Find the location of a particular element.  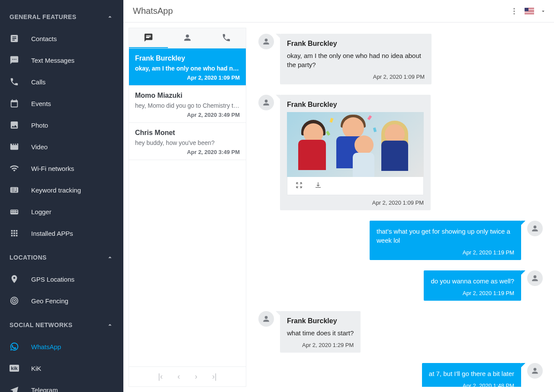

sidebar-item-label: Calls is located at coordinates (38, 82).